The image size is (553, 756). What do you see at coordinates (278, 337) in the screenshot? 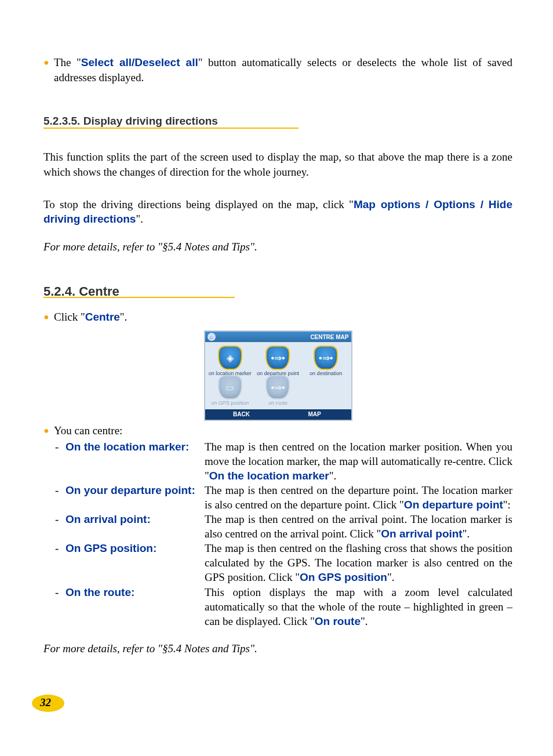
I see `device-topbar: ⌂ CENTRE MAP` at bounding box center [278, 337].